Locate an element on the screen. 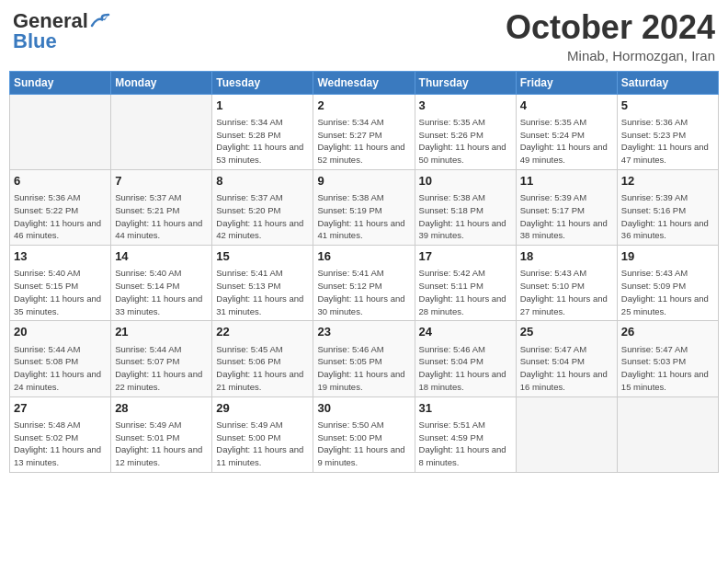  day-info: Sunrise: 5:35 AMSunset: 5:26 PMDaylight:… is located at coordinates (465, 142).